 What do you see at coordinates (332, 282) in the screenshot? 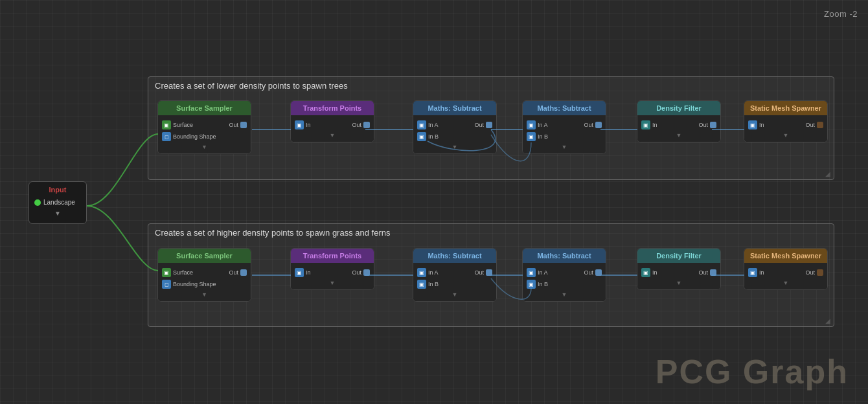
I see `tp-bot-chevron: ▼` at bounding box center [332, 282].